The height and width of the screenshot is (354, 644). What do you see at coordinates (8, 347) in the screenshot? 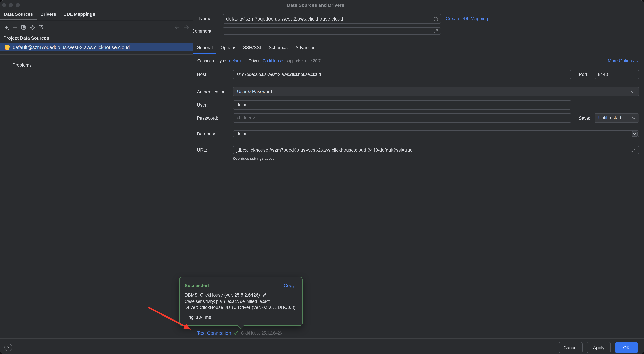
I see `help-button: ?` at bounding box center [8, 347].